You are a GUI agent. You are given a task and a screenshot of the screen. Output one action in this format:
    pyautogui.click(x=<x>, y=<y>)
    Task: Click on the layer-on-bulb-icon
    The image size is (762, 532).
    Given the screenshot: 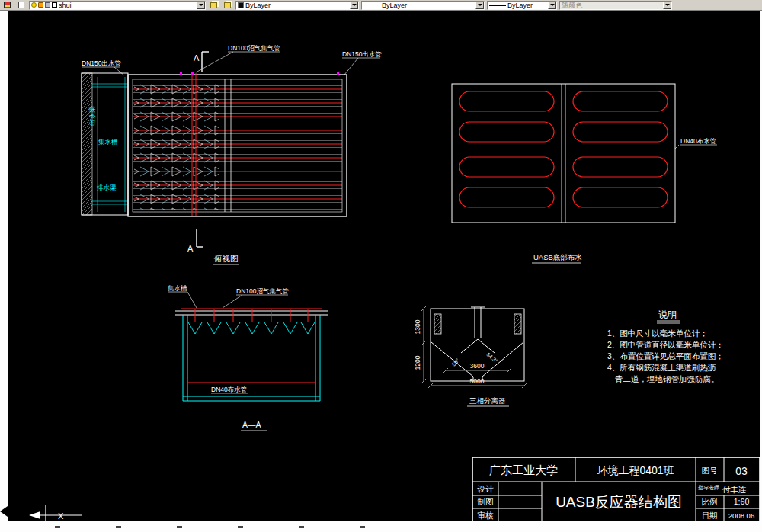 What is the action you would take?
    pyautogui.click(x=34, y=5)
    